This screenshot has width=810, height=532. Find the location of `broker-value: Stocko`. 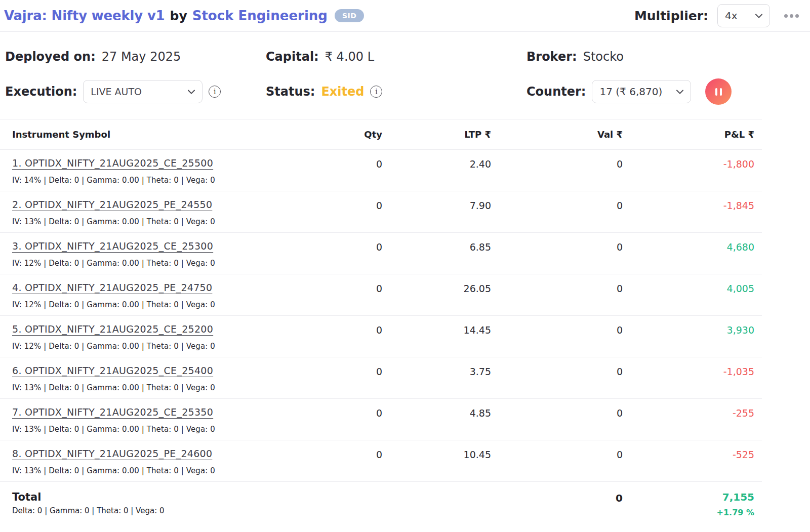

broker-value: Stocko is located at coordinates (603, 57).